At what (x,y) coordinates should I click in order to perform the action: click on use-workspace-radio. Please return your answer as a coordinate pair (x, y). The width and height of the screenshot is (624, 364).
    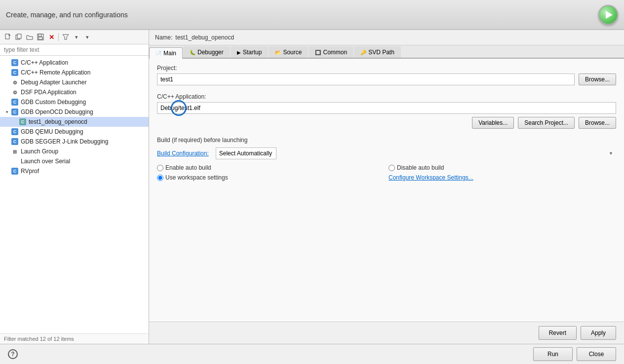
    Looking at the image, I should click on (160, 178).